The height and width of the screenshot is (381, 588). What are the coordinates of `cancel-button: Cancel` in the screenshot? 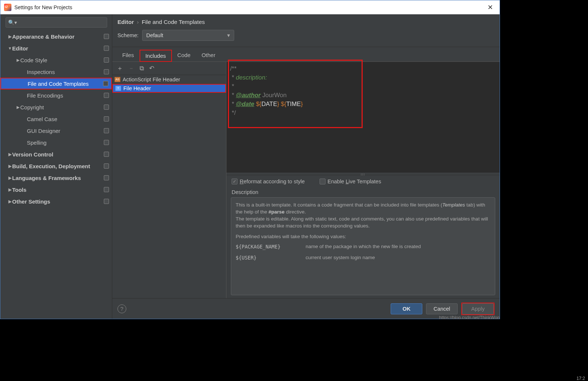 It's located at (442, 309).